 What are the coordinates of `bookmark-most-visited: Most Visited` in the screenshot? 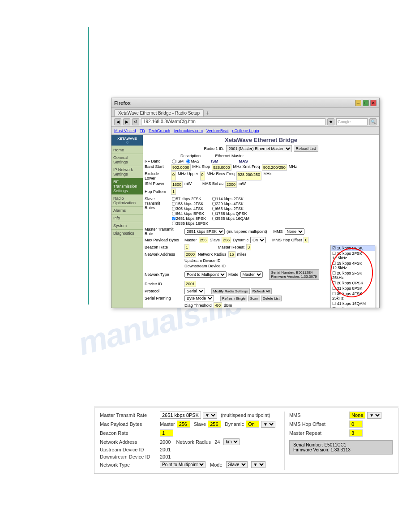 It's located at (125, 131).